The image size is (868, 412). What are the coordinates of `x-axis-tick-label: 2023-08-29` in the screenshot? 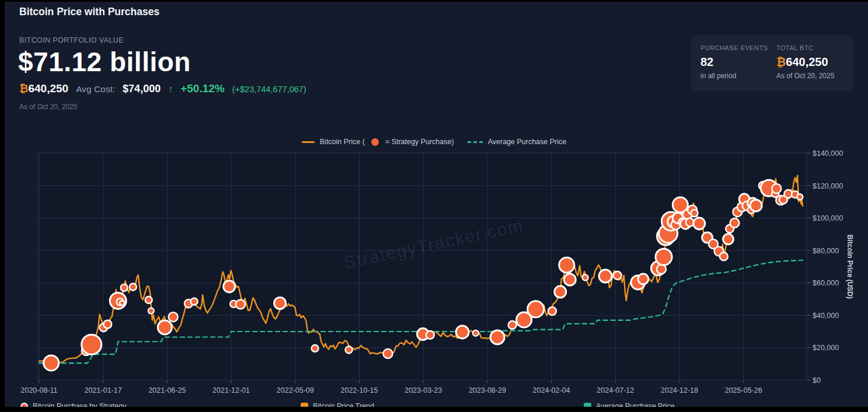 It's located at (487, 390).